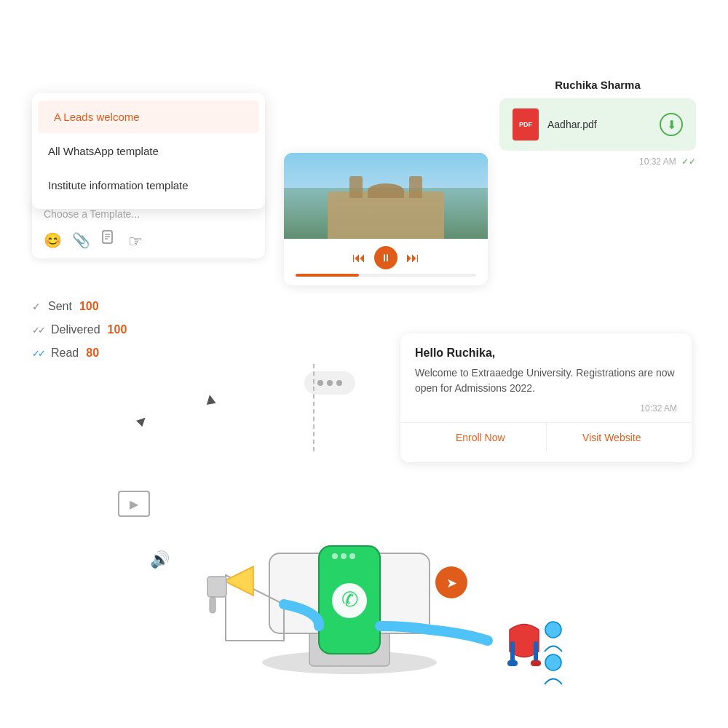 Image resolution: width=728 pixels, height=728 pixels. Describe the element at coordinates (149, 151) in the screenshot. I see `template-dropdown: A Leads welcome All WhatsApp template In…` at that location.